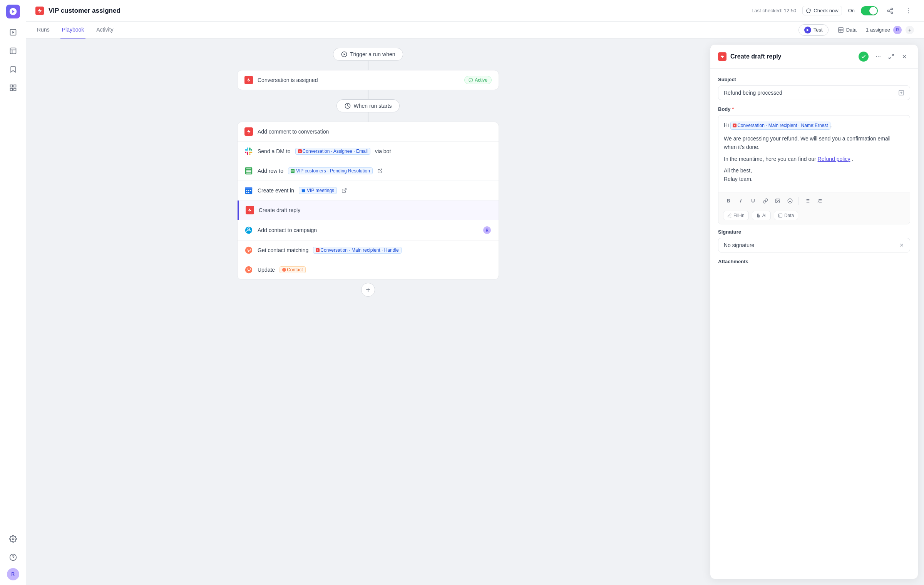 The image size is (924, 585). Describe the element at coordinates (344, 54) in the screenshot. I see `trigger-icon` at that location.